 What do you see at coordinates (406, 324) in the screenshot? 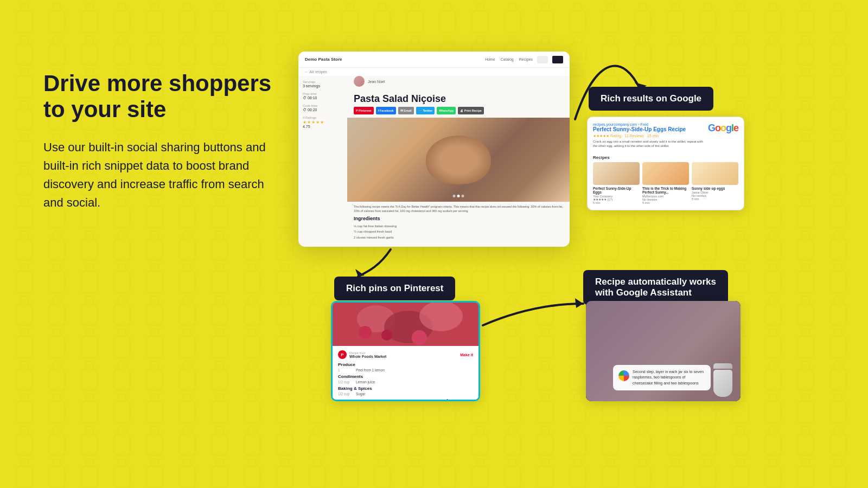
I see `pinterest-card-image` at bounding box center [406, 324].